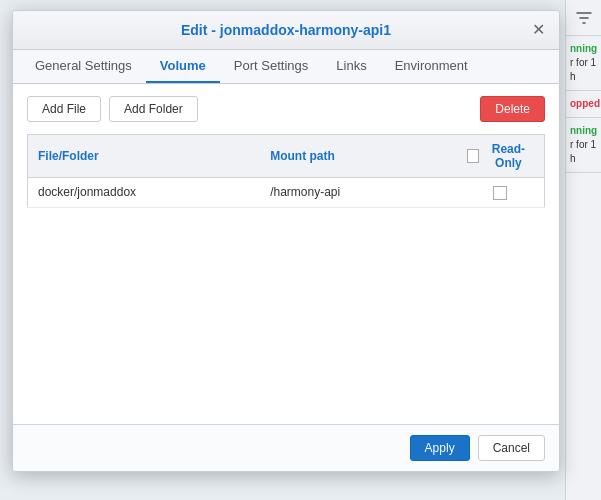 This screenshot has width=601, height=500. Describe the element at coordinates (584, 64) in the screenshot. I see `status-block-1: nning r for 1 h` at that location.